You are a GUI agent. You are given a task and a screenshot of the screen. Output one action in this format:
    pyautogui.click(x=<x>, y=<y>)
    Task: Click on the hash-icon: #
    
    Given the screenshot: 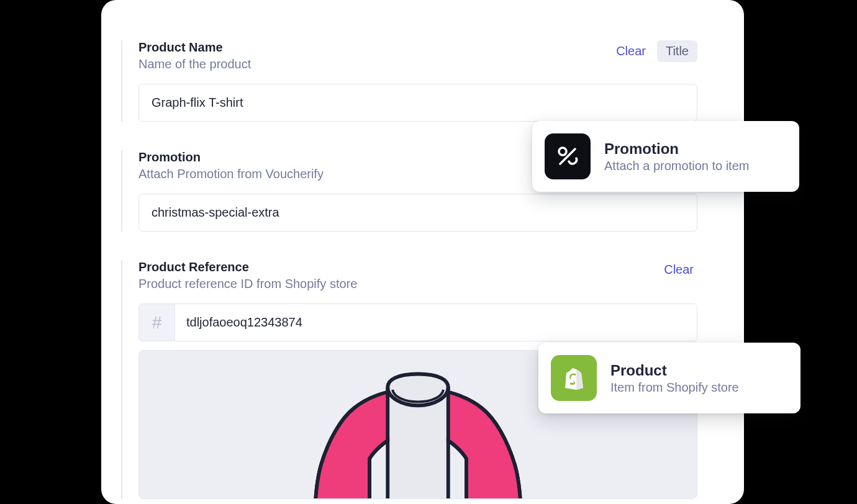 What is the action you would take?
    pyautogui.click(x=157, y=323)
    